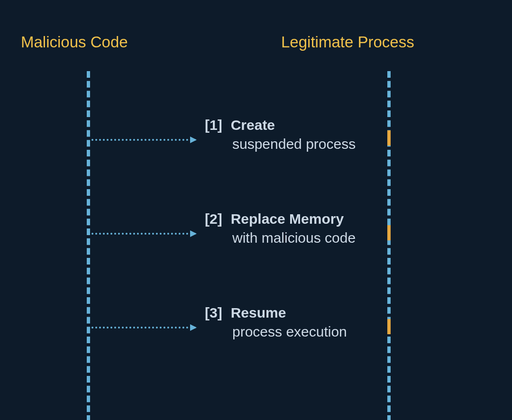  I want to click on step-1: [1] Create suspended process, so click(280, 135).